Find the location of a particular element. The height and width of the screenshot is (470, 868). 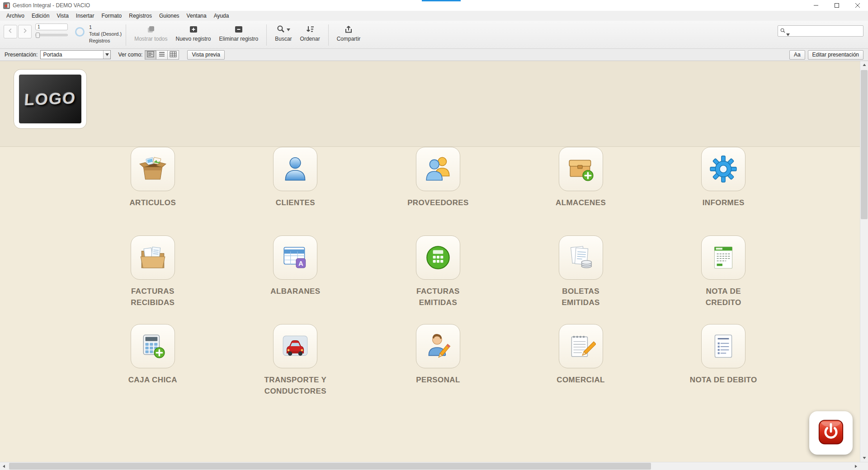

progress-ring-icon is located at coordinates (80, 32).